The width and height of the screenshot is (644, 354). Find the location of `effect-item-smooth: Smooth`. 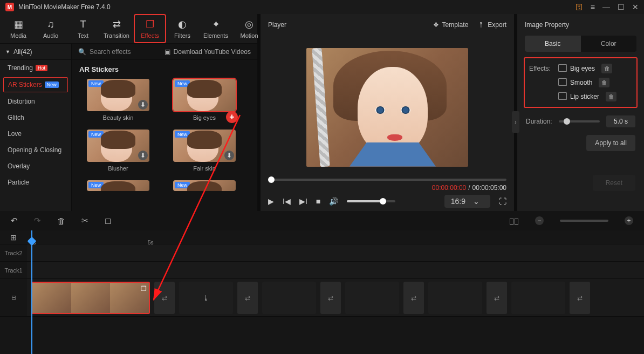

effect-item-smooth: Smooth is located at coordinates (576, 83).